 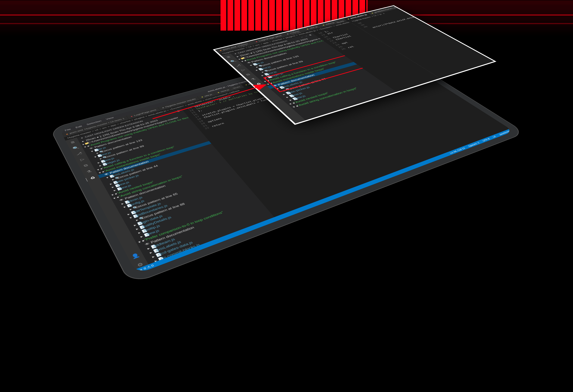 What do you see at coordinates (238, 66) in the screenshot?
I see `inset-scm-icon: ⎇` at bounding box center [238, 66].